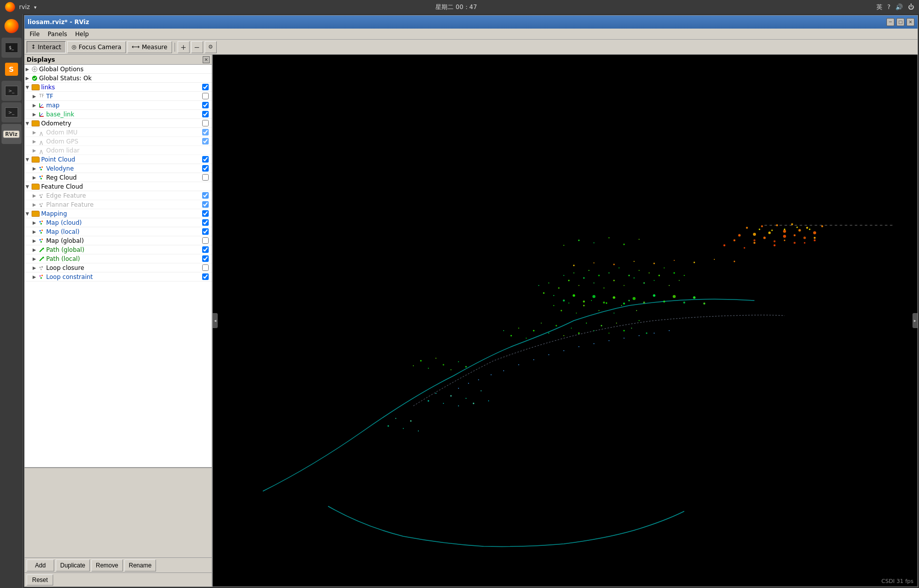  Describe the element at coordinates (118, 123) in the screenshot. I see `list-item: ▼ Odometry` at that location.